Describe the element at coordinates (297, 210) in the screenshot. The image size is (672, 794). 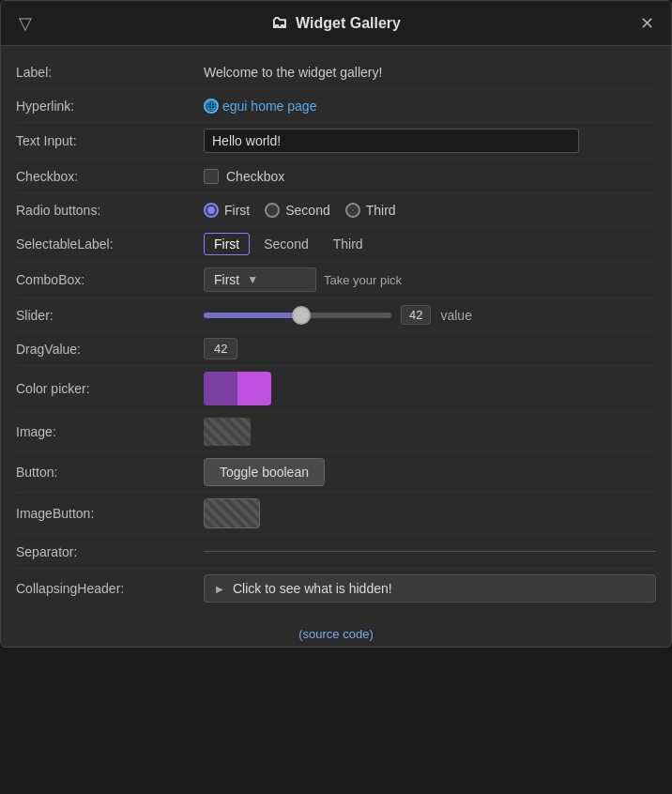
I see `radio-item-second: Second` at that location.